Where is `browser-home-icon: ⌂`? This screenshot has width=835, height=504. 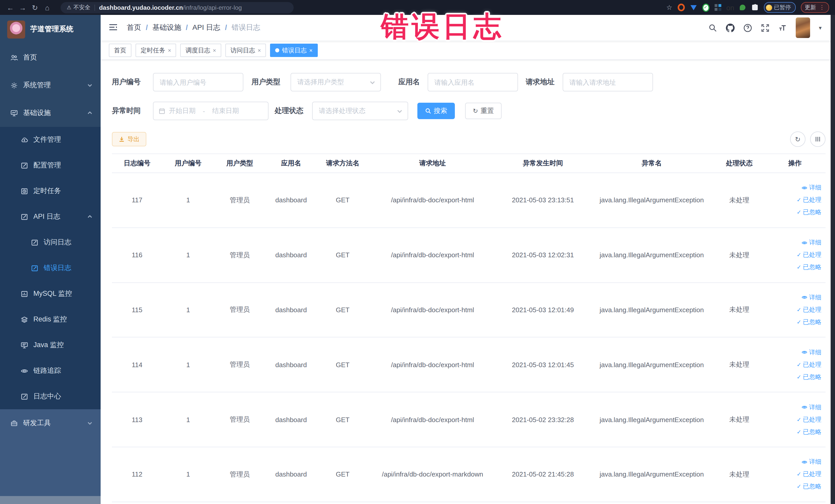
browser-home-icon: ⌂ is located at coordinates (47, 7).